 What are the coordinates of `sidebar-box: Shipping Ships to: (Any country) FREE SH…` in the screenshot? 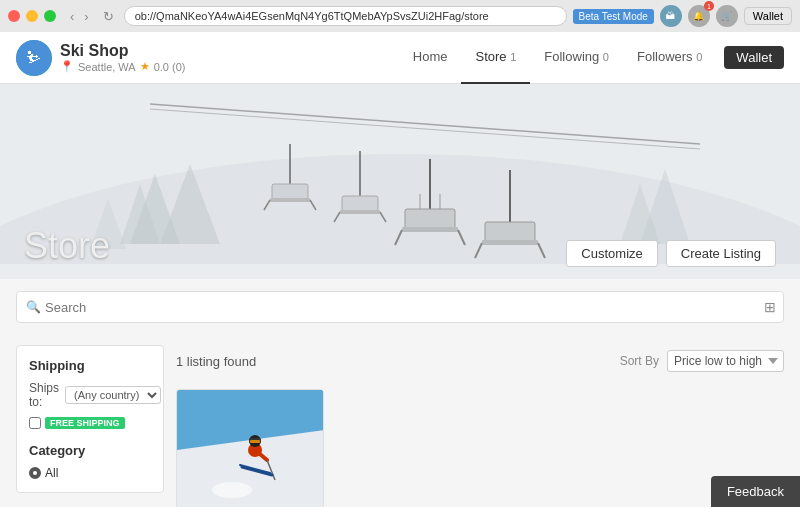 It's located at (90, 419).